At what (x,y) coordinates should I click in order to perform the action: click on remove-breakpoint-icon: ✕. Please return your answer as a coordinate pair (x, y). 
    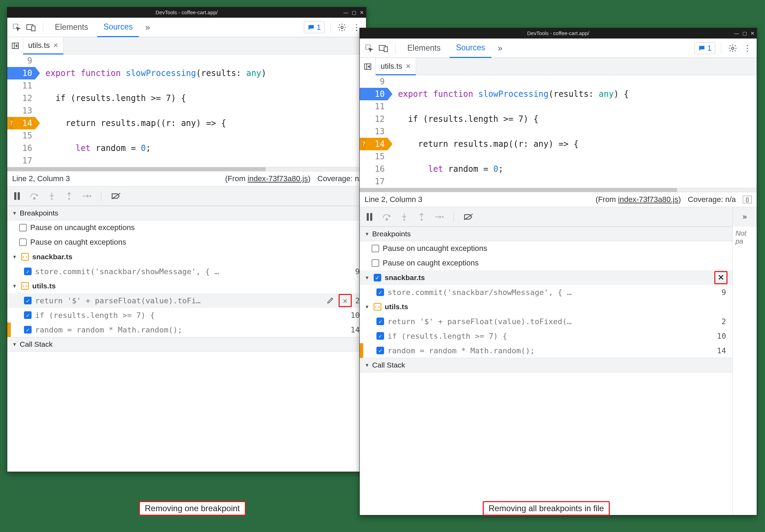
    Looking at the image, I should click on (345, 301).